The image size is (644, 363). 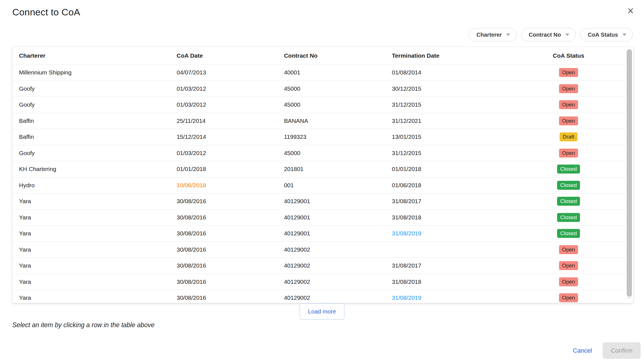 I want to click on table-row: Hydro 10/06/2018 001 01/06/2018 Closed, so click(x=319, y=185).